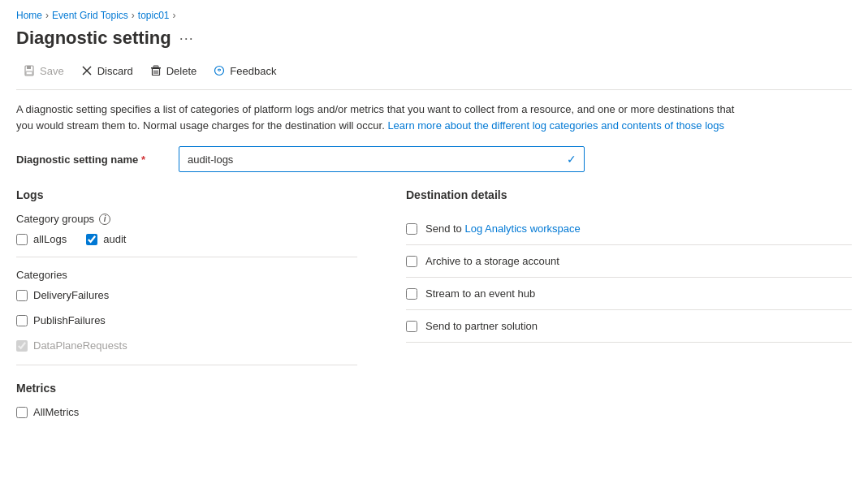 Image resolution: width=868 pixels, height=488 pixels. I want to click on log-analytics-label: Send to Log Analytics workspace, so click(503, 229).